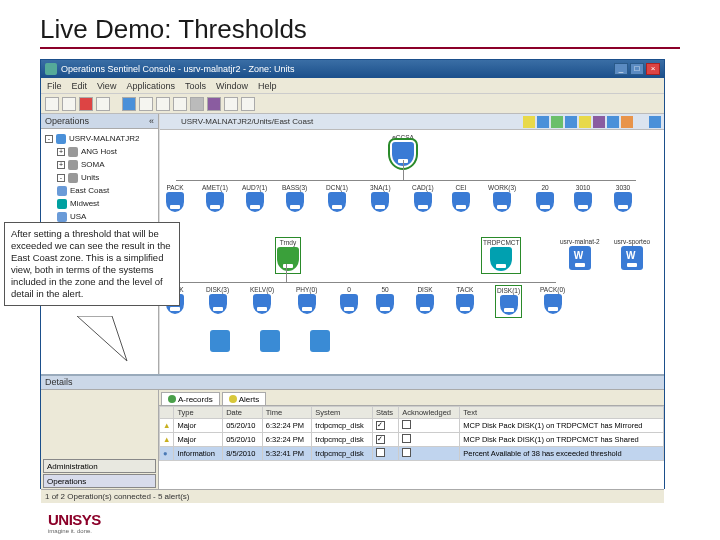 This screenshot has width=720, height=540. Describe the element at coordinates (430, 413) in the screenshot. I see `col-ack: Acknowledged` at that location.